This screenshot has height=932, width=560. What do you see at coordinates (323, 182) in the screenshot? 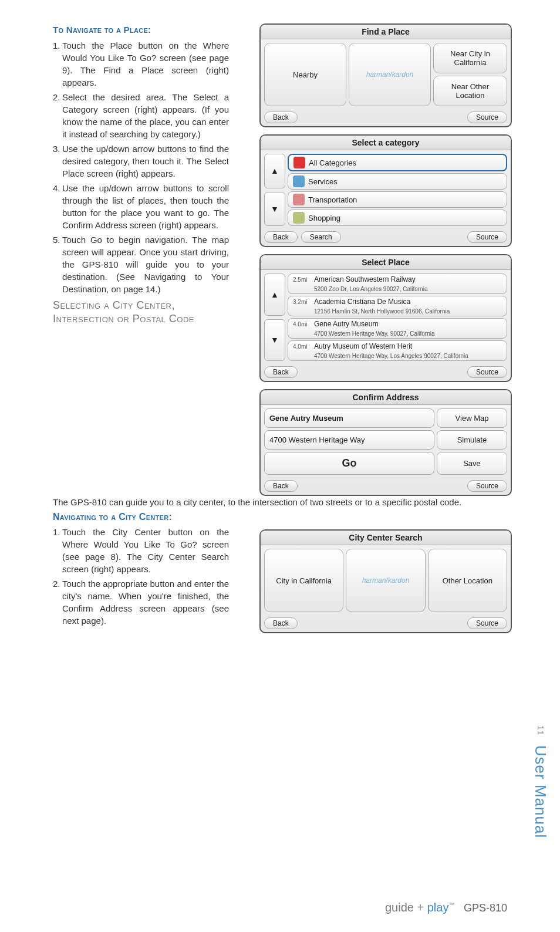
I see `category-label: Services` at bounding box center [323, 182].